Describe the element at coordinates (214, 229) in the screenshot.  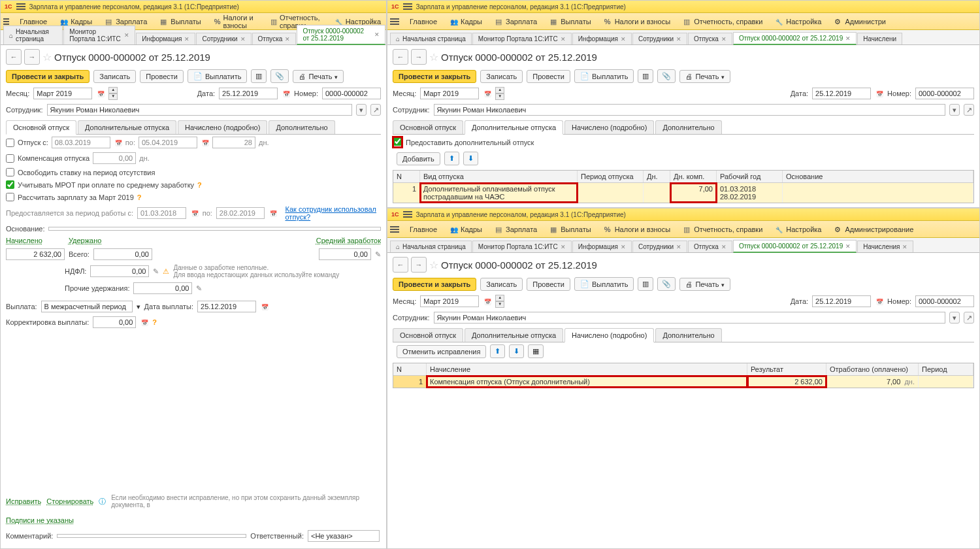
I see `basis-input` at that location.